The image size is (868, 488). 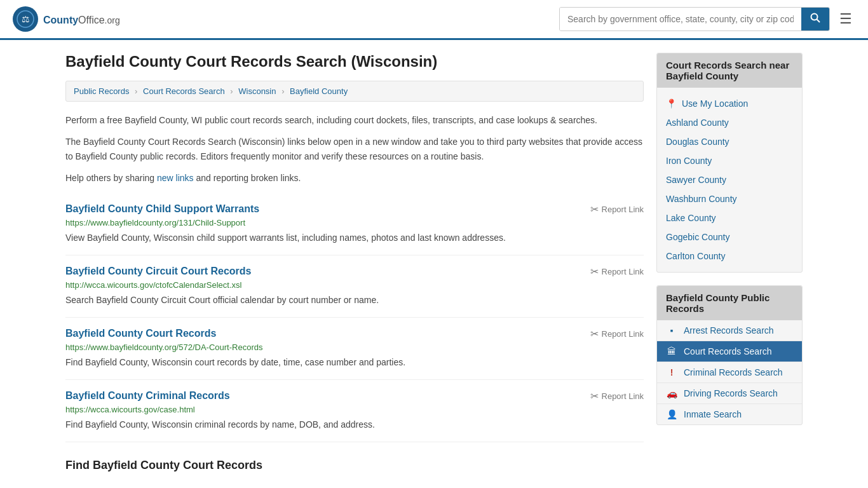 I want to click on county-label-lake: Lake County, so click(x=691, y=218).